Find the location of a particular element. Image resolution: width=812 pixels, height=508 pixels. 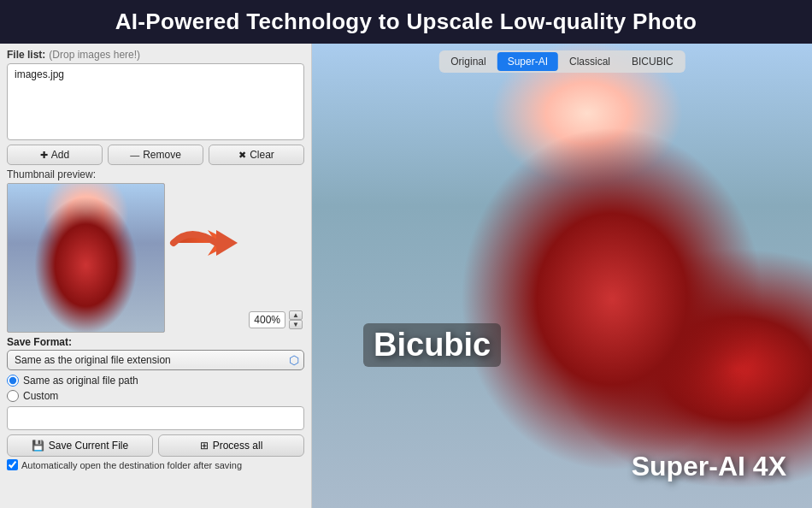

save-section: Save Format: Same as the original file e… is located at coordinates (156, 404).